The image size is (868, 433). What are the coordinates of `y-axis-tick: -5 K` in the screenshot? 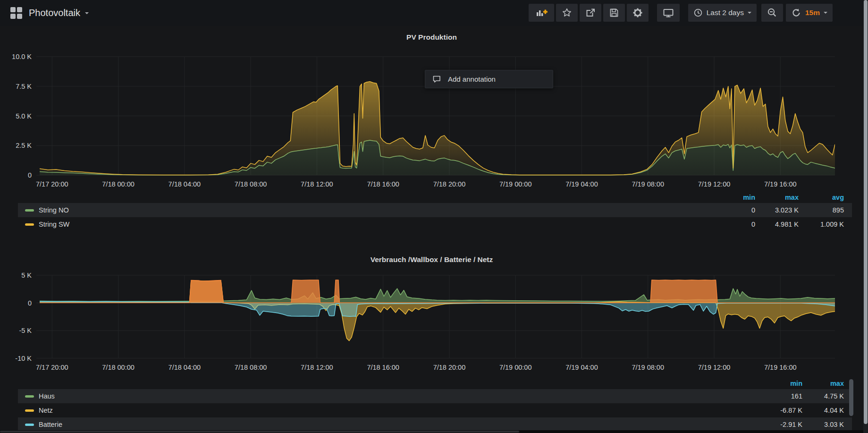 It's located at (25, 331).